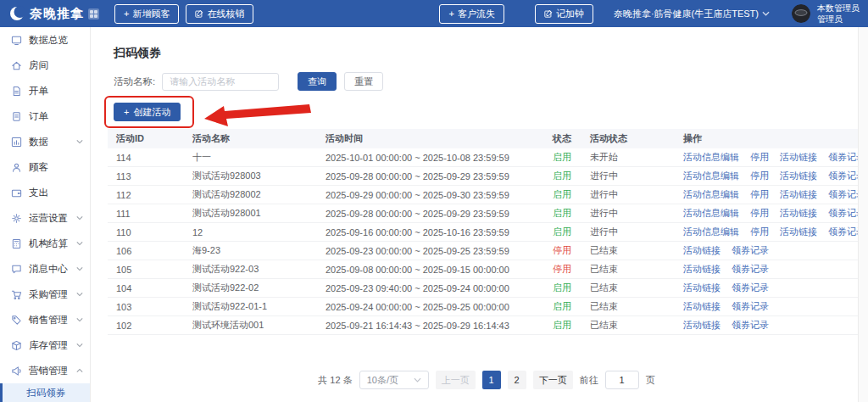  What do you see at coordinates (565, 14) in the screenshot?
I see `record-overtime-button: 记加钟` at bounding box center [565, 14].